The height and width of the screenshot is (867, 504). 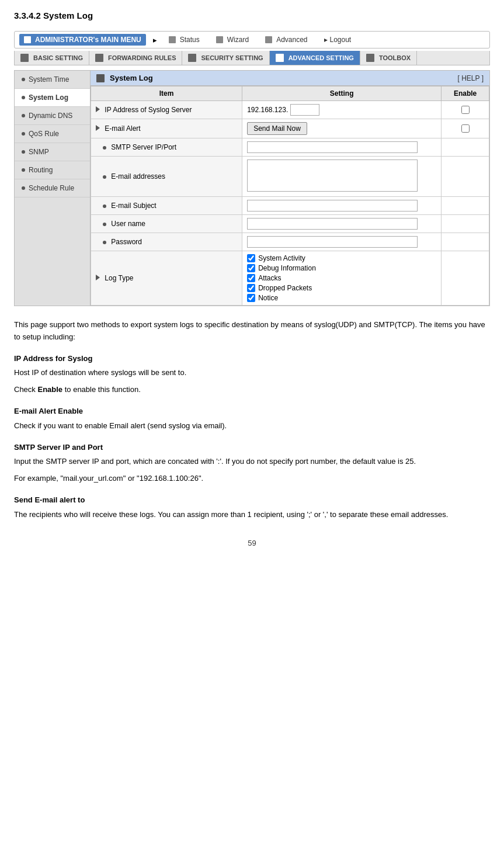 I want to click on para-check-enable: Check Enable to enable this function., so click(x=252, y=390).